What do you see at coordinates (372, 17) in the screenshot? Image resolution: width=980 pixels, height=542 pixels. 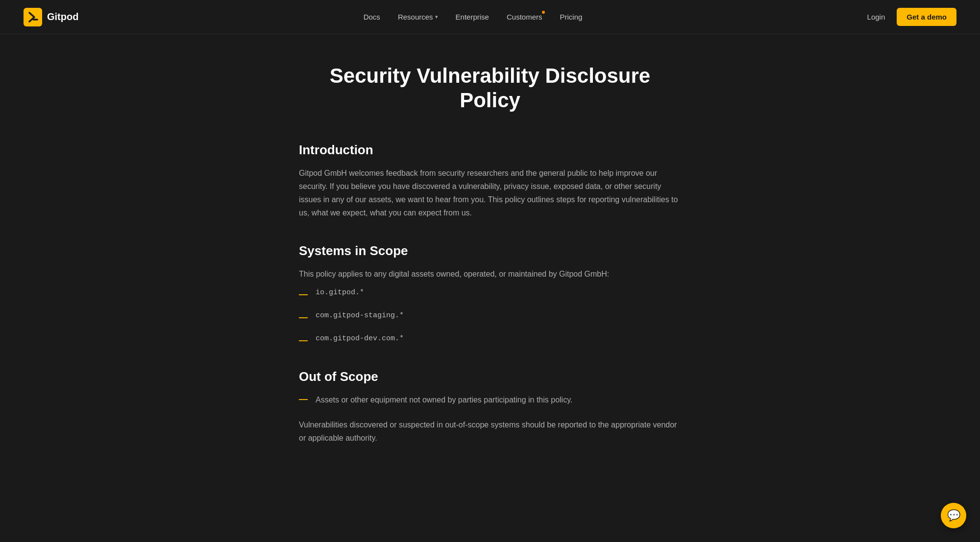 I see `nav-docs: Docs` at bounding box center [372, 17].